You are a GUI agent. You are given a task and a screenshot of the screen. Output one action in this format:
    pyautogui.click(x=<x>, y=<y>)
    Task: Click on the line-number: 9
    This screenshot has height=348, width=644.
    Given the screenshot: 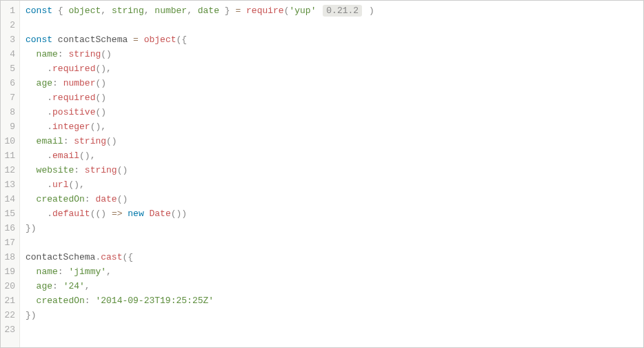 What is the action you would take?
    pyautogui.click(x=10, y=127)
    